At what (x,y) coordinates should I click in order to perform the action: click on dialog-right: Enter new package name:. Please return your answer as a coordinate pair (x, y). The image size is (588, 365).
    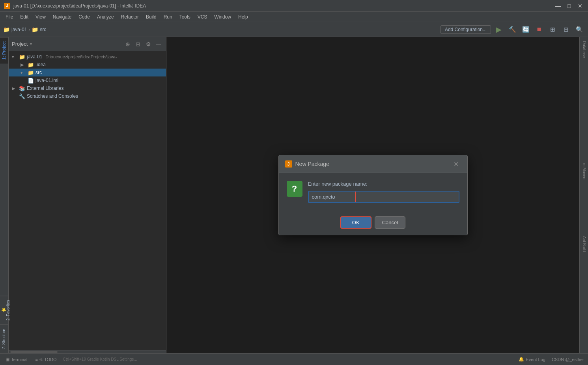
    Looking at the image, I should click on (384, 192).